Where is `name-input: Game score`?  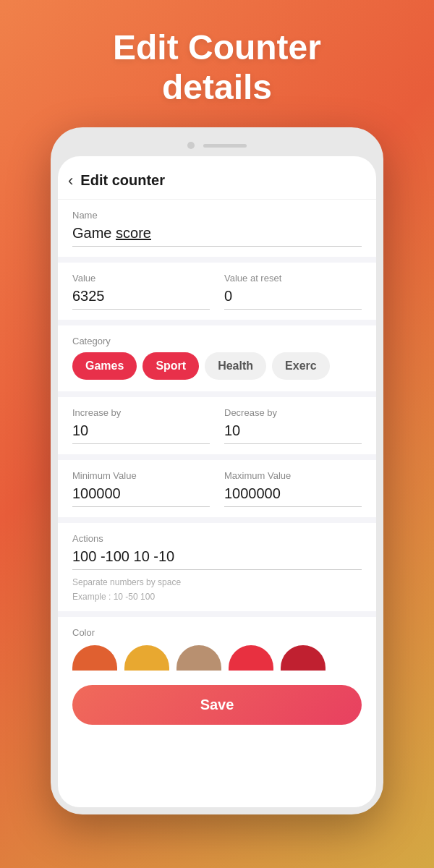 name-input: Game score is located at coordinates (217, 236).